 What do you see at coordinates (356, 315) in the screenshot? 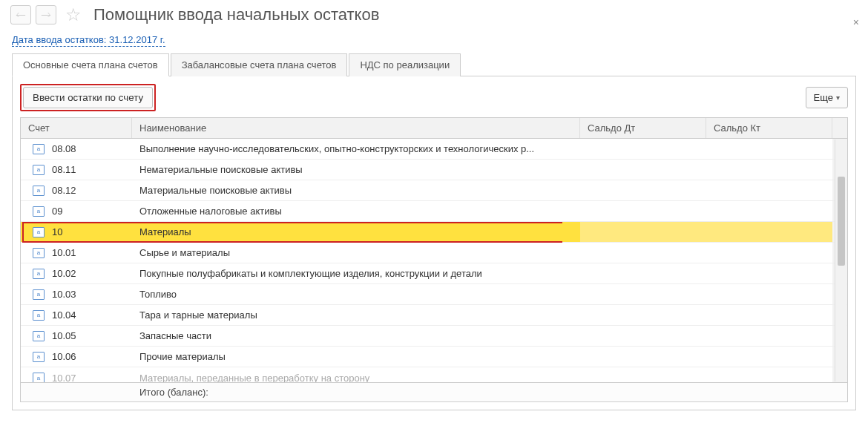
I see `cell-name: Тара и тарные материалы` at bounding box center [356, 315].